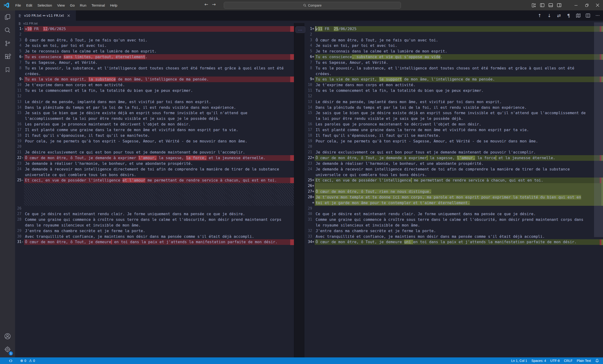  I want to click on line-text-left-25: Et ceci, en vue de posséder l'intelligen…, so click(159, 181).